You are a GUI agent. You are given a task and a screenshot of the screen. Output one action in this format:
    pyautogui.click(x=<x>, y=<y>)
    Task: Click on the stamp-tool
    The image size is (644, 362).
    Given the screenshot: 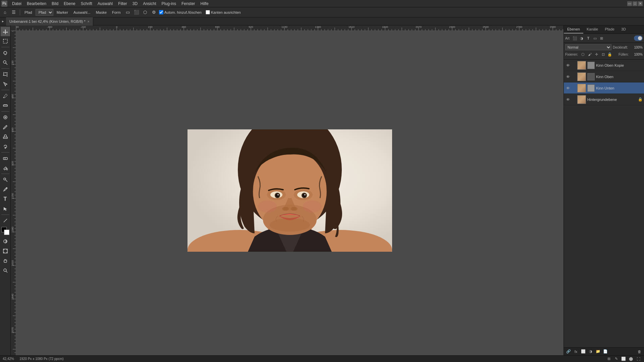 What is the action you would take?
    pyautogui.click(x=5, y=137)
    